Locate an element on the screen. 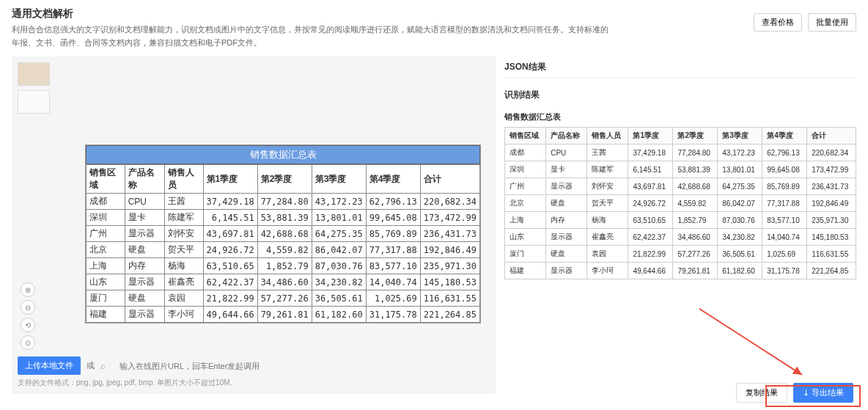 This screenshot has width=868, height=410. download-icon: ⤓ is located at coordinates (806, 392).